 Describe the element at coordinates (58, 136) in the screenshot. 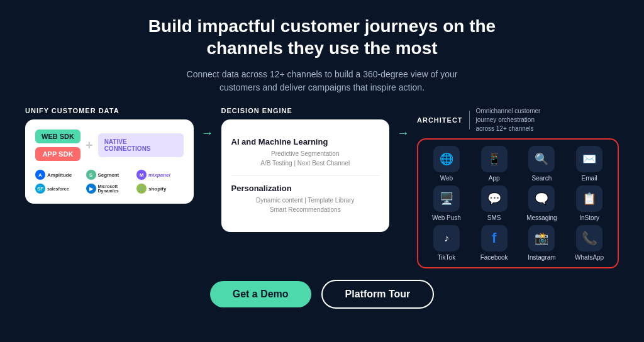

I see `web-sdk-badge: WEB SDK` at that location.